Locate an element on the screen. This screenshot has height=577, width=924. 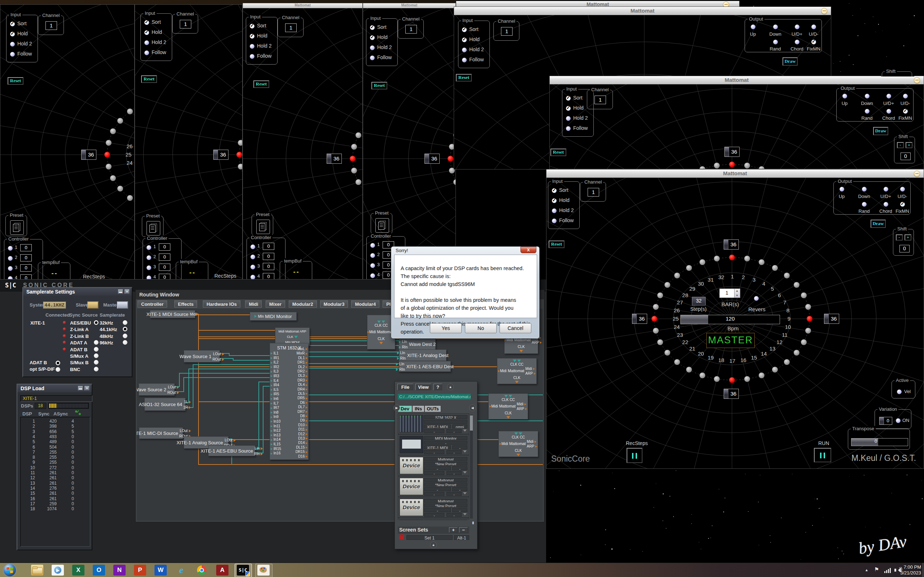
tray-expand-icon: ▲ is located at coordinates (867, 570).